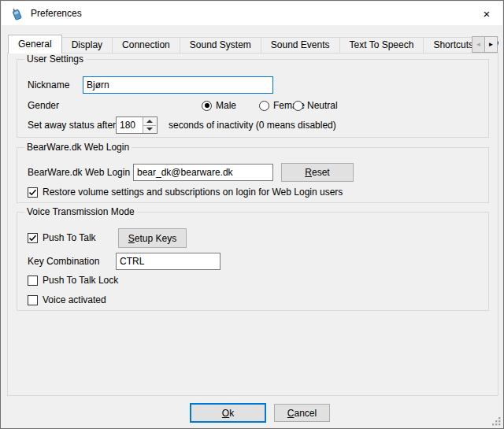 The height and width of the screenshot is (429, 504). I want to click on key-combination-input, so click(169, 261).